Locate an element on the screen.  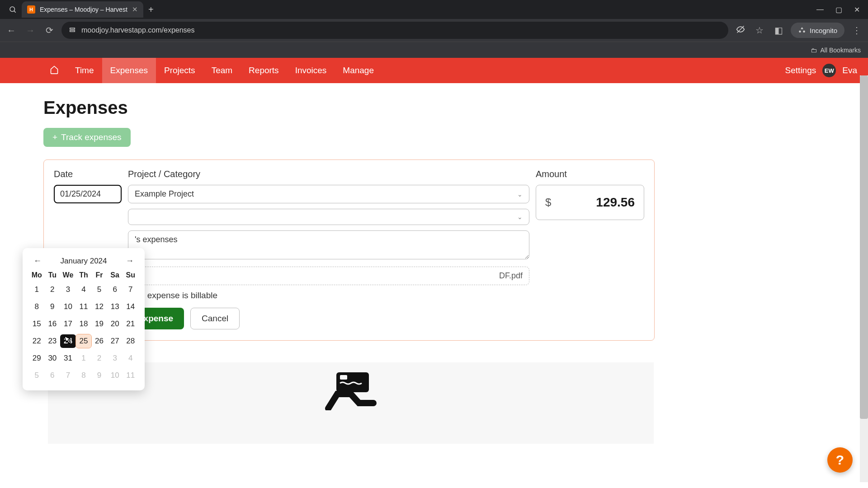
back-button: ← is located at coordinates (11, 31).